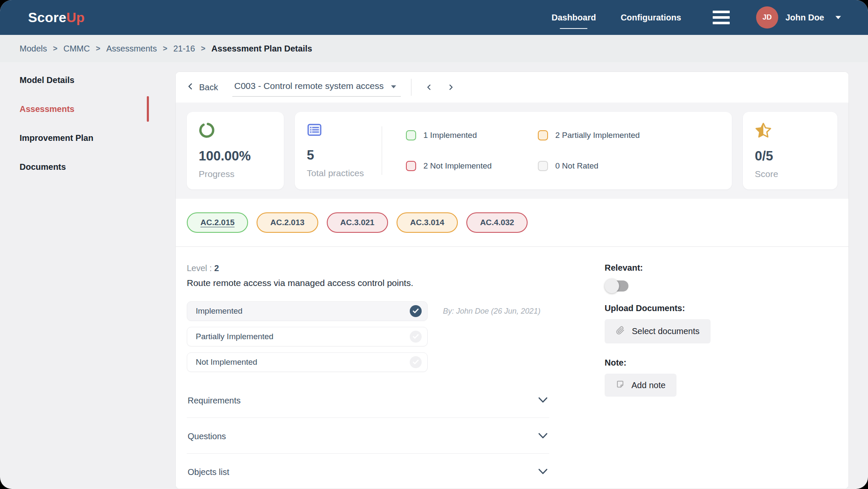 Image resolution: width=868 pixels, height=489 pixels. Describe the element at coordinates (357, 223) in the screenshot. I see `chip-ac-3-021: AC.3.021` at that location.